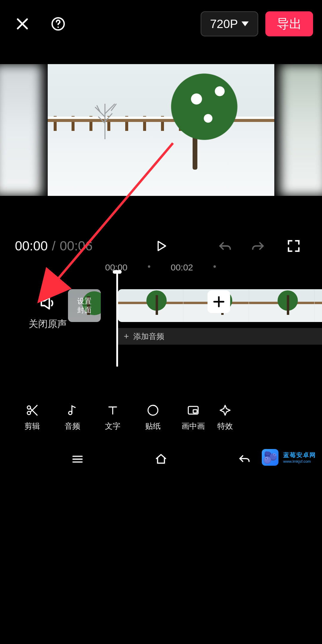 This screenshot has height=644, width=322. I want to click on total-time: 00:06, so click(76, 246).